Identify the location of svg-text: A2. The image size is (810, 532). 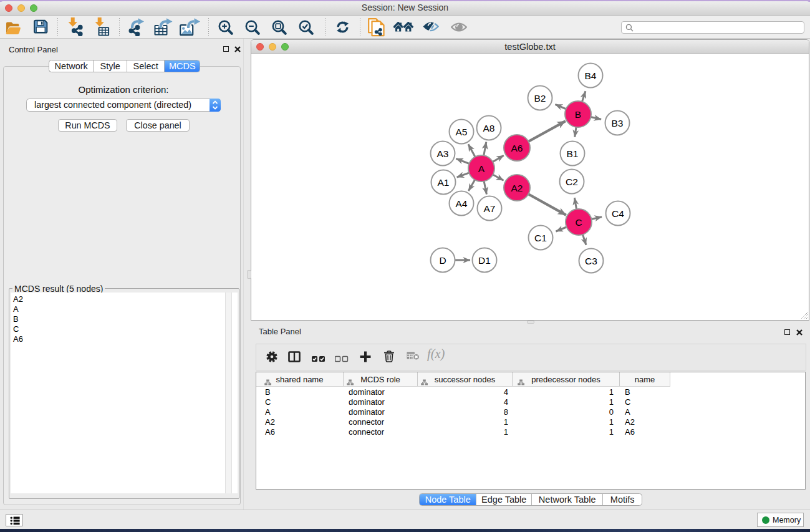
(518, 188).